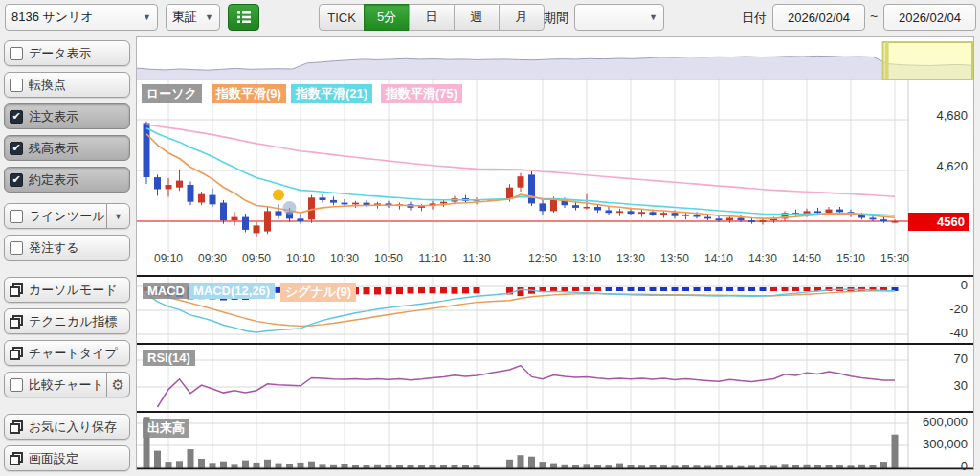 The height and width of the screenshot is (476, 980). What do you see at coordinates (67, 427) in the screenshot?
I see `save-favorite-button: お気に入り保存` at bounding box center [67, 427].